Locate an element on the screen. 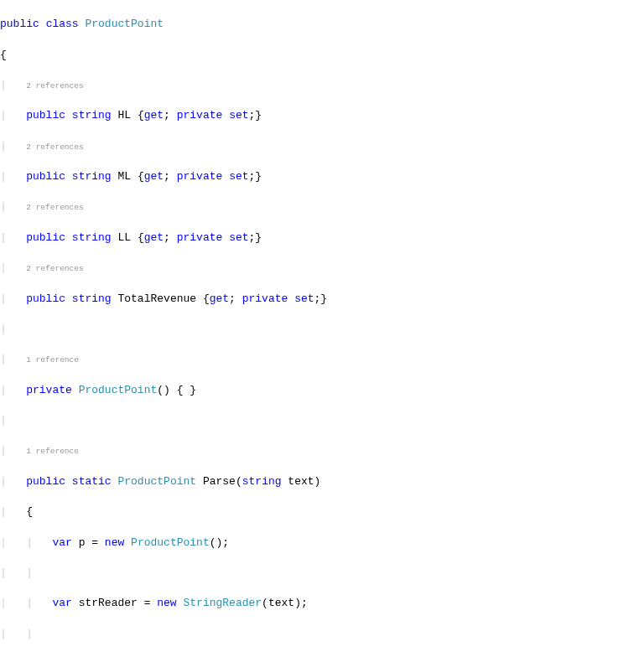 Image resolution: width=644 pixels, height=657 pixels. code-line: public class ProductPoint is located at coordinates (322, 24).